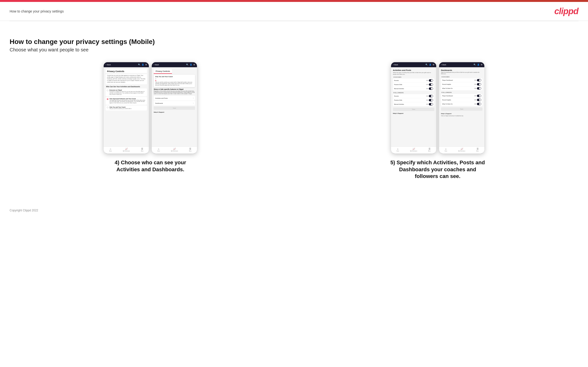  Describe the element at coordinates (193, 98) in the screenshot. I see `chevron-activities: ›` at that location.